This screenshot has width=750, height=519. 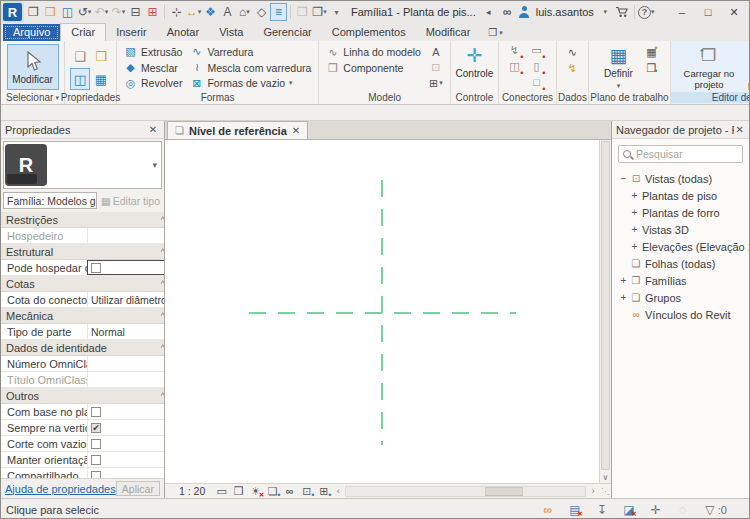 I want to click on app-store-cart-icon, so click(x=622, y=12).